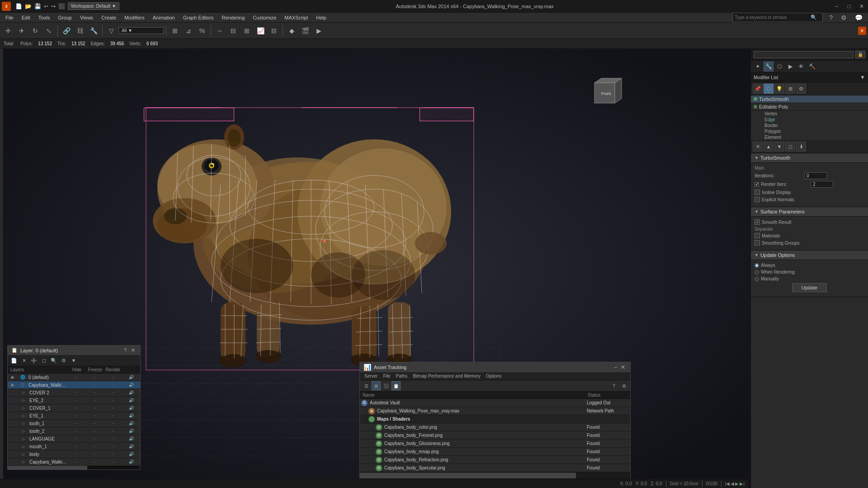  I want to click on update-options-section-header: Update Options, so click(809, 255).